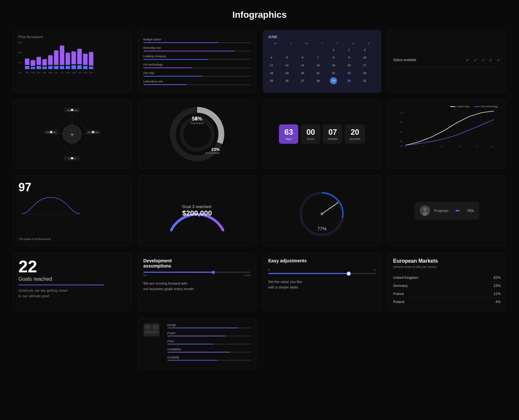  What do you see at coordinates (447, 61) in the screenshot?
I see `options-card: Option available ✓✓✓✓✓` at bounding box center [447, 61].